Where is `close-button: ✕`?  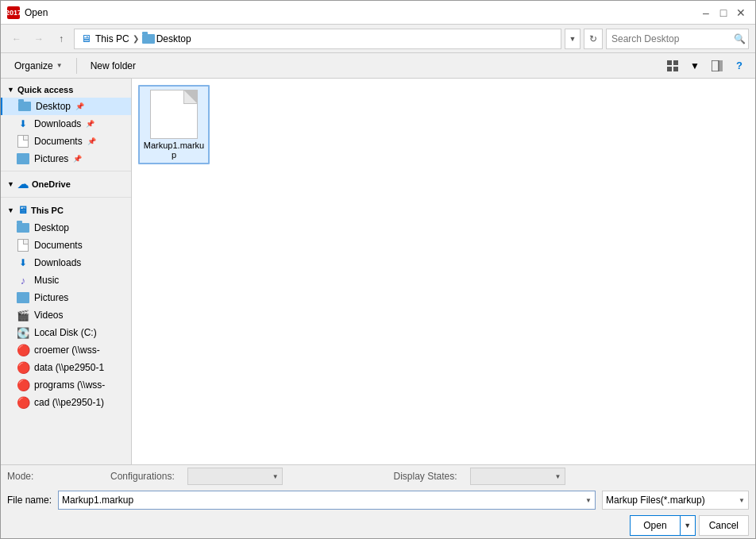
close-button: ✕ is located at coordinates (741, 13).